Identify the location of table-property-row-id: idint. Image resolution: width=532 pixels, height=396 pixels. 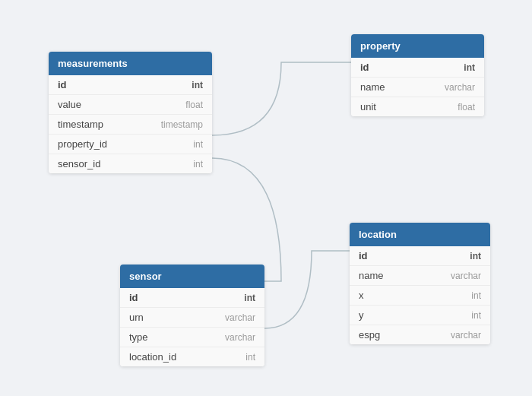
(418, 68).